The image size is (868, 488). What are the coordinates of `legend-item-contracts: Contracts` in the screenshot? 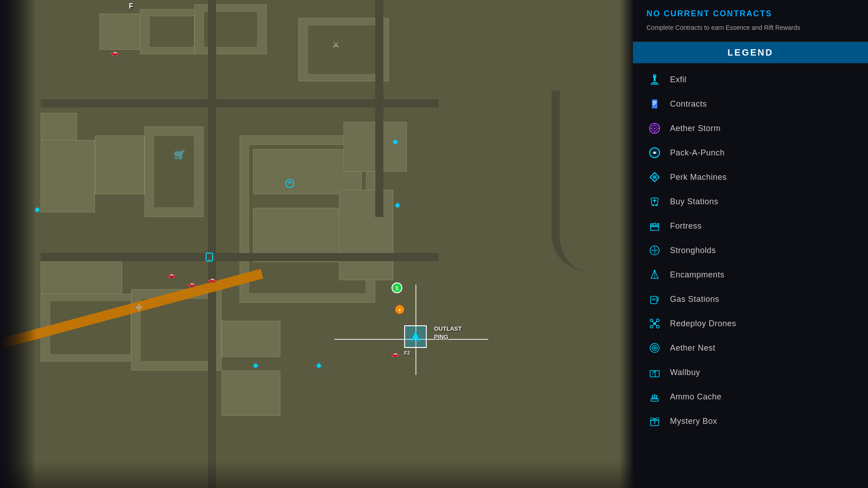 It's located at (750, 104).